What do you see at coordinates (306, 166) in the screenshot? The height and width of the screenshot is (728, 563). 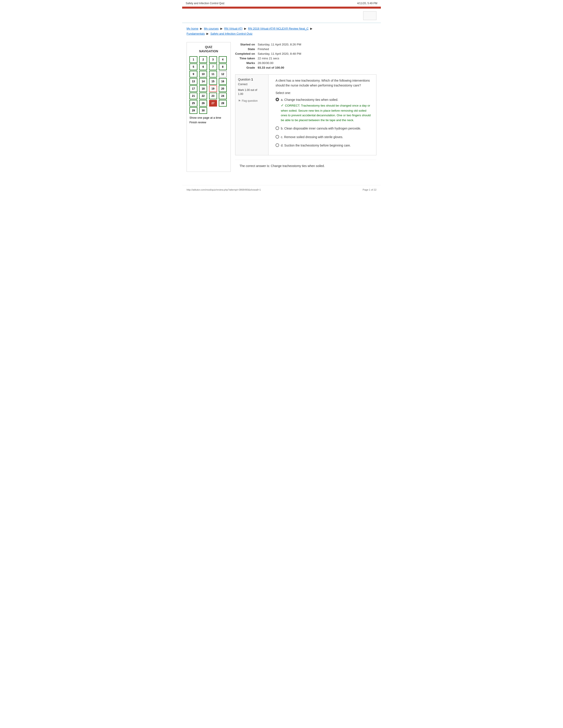 I see `correct-answer-footer: The correct answer is: Change tracheosto…` at bounding box center [306, 166].